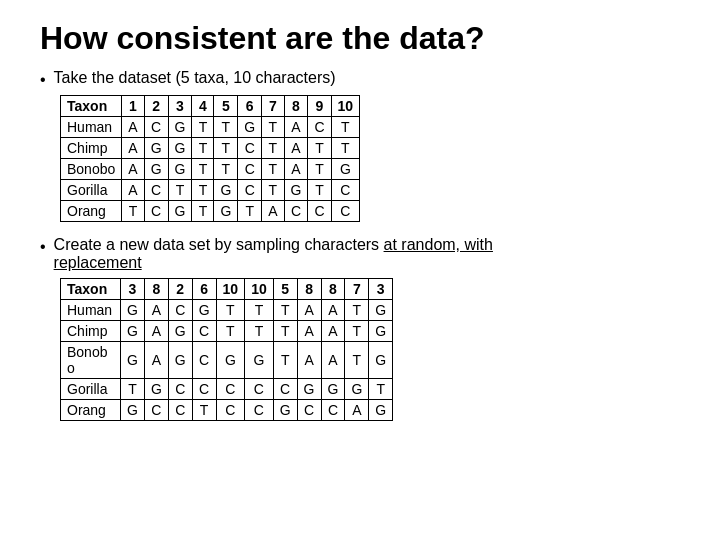 Image resolution: width=720 pixels, height=540 pixels. Describe the element at coordinates (210, 158) in the screenshot. I see `table-original: Taxon 1 2 3 4 5 6 7 8 9 10 Human ACG TTG…` at that location.